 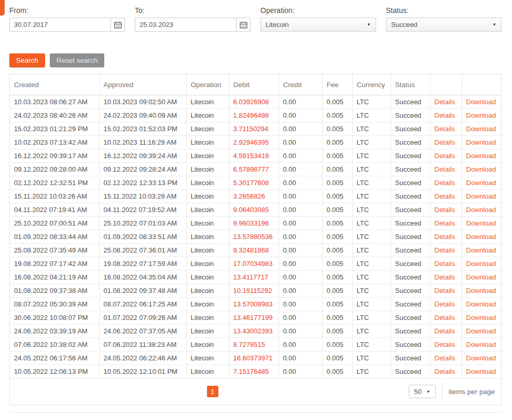 I want to click on page-1-button: 1, so click(x=213, y=391).